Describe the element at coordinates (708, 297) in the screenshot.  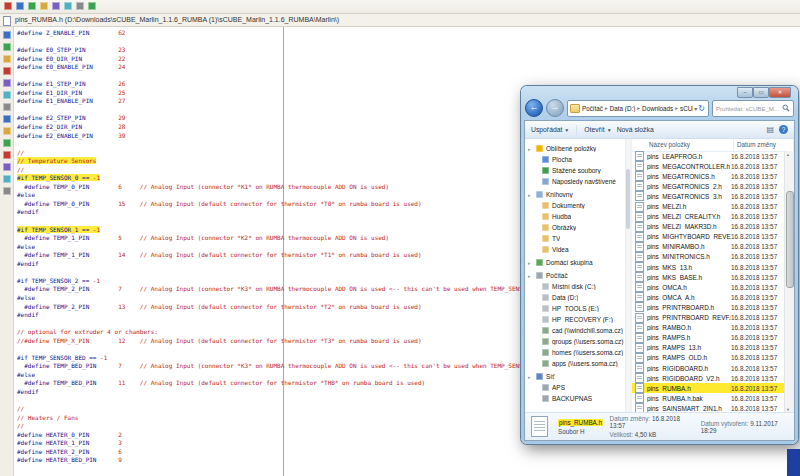
I see `file-row: pins_OMCA_A.h16.8.2018 13:57` at that location.